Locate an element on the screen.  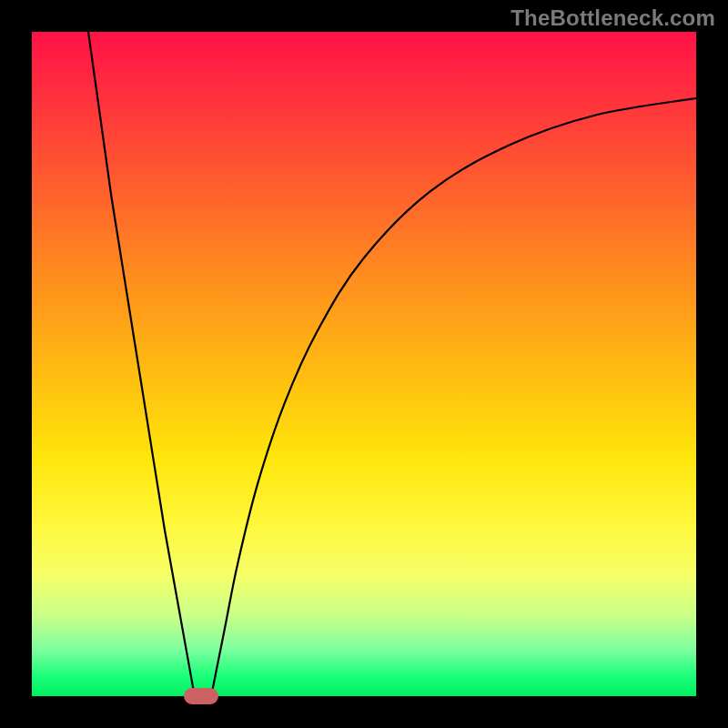
watermark-text: TheBottleneck.com is located at coordinates (613, 18).